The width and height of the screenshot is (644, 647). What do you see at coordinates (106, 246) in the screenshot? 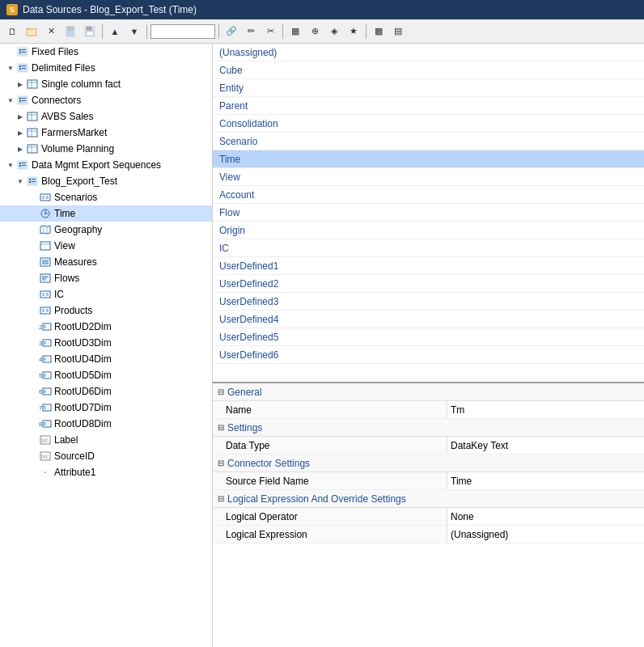
I see `tree-item-view: View` at bounding box center [106, 246].